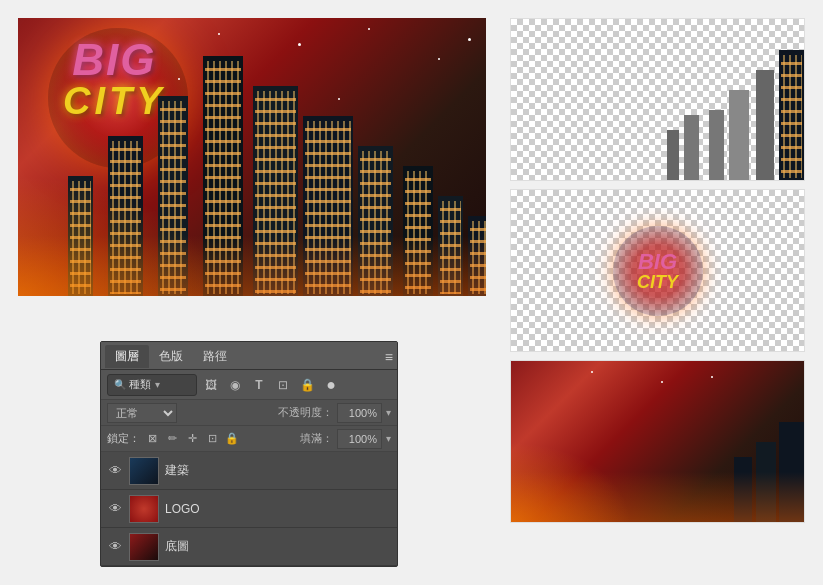  What do you see at coordinates (658, 442) in the screenshot?
I see `background-preview` at bounding box center [658, 442].